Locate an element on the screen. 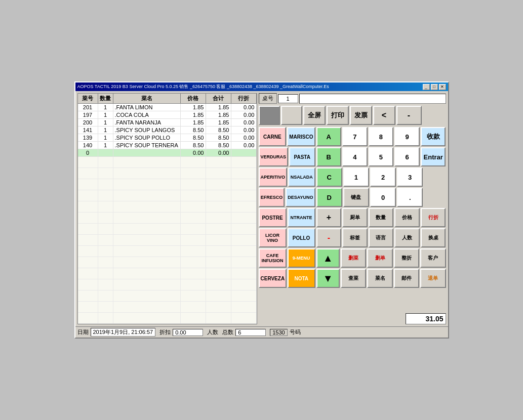 The width and height of the screenshot is (523, 420). key-D: D is located at coordinates (329, 197).